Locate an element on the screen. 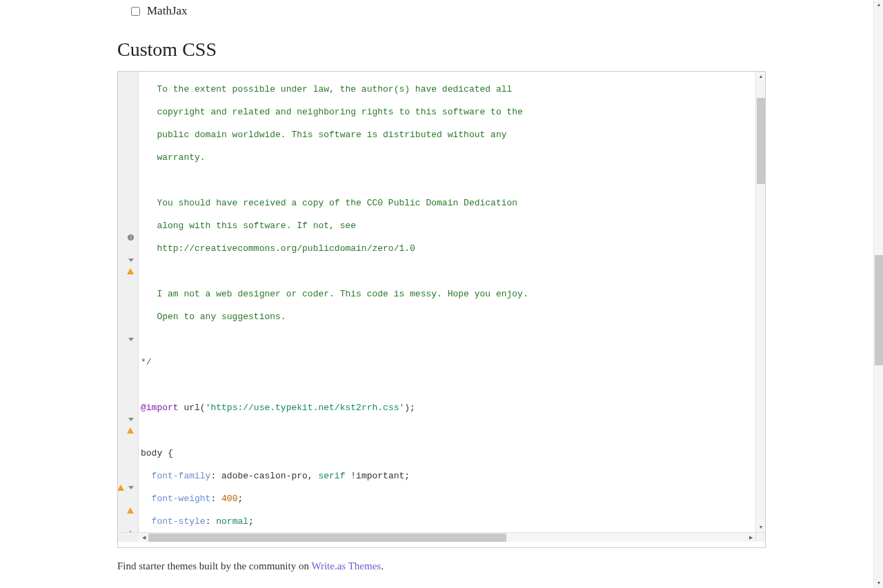  page-scroll-down-icon: ▼ is located at coordinates (879, 583).